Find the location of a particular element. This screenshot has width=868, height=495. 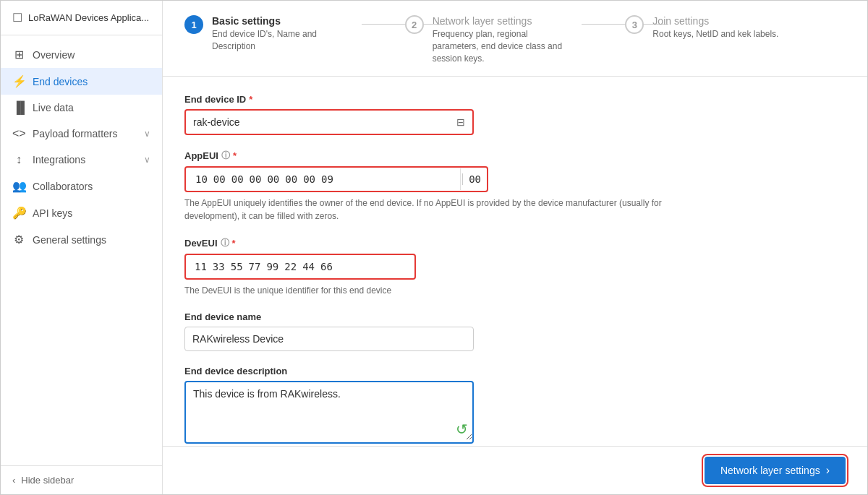

deveui-seg-4: 99 is located at coordinates (272, 267).